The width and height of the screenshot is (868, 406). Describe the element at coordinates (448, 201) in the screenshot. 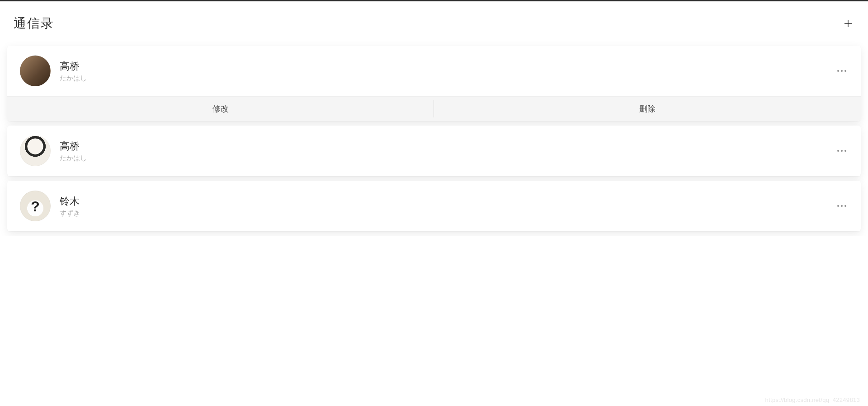

I see `contact-name: 铃木` at that location.